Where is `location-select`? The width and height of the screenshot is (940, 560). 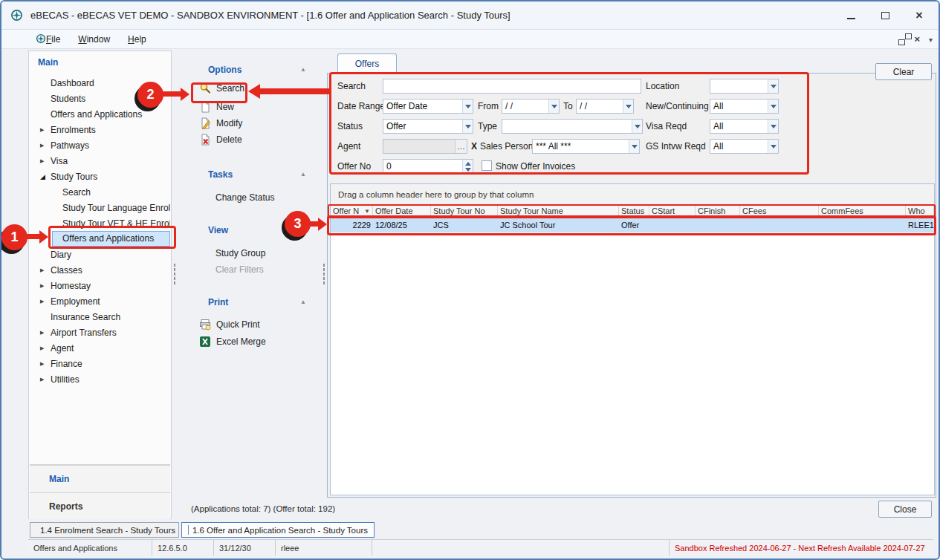
location-select is located at coordinates (745, 86).